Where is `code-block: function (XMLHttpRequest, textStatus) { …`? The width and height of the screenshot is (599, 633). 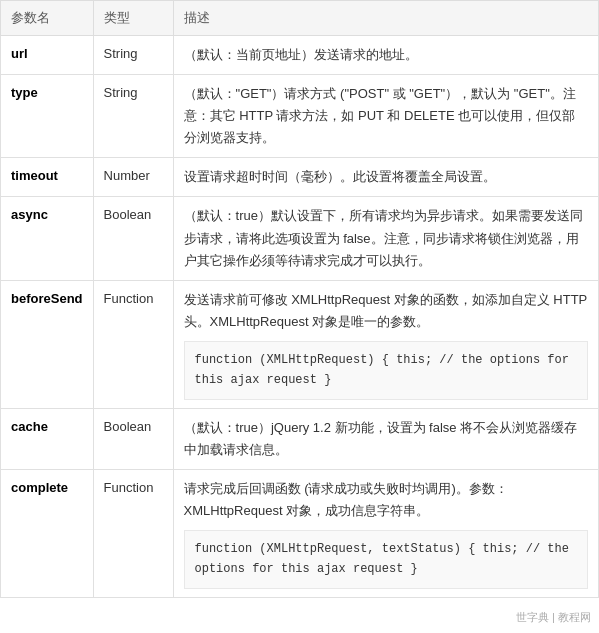 code-block: function (XMLHttpRequest, textStatus) { … is located at coordinates (386, 560).